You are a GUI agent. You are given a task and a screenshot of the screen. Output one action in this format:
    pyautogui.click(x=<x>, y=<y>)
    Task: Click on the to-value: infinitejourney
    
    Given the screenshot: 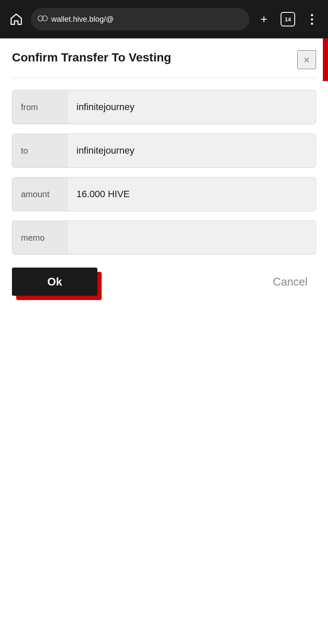 What is the action you would take?
    pyautogui.click(x=192, y=151)
    